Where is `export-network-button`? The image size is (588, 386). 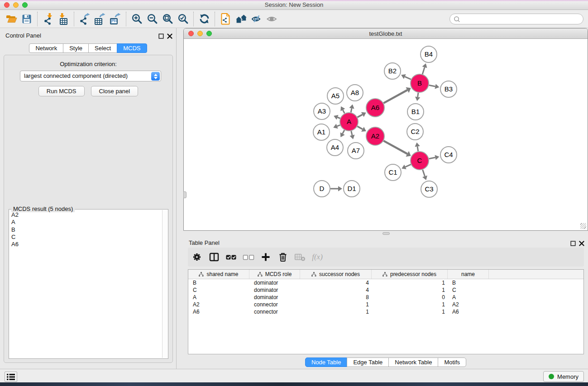
export-network-button is located at coordinates (85, 19).